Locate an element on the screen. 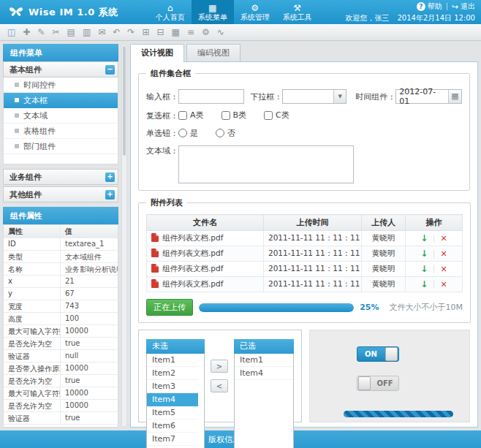 The height and width of the screenshot is (448, 481). chevron-down-icon: ▼ is located at coordinates (339, 96).